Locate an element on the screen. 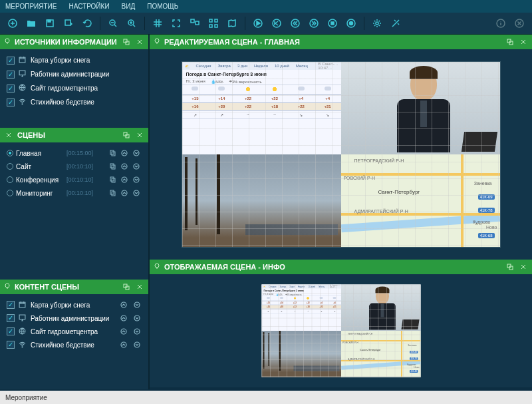  undo-icon is located at coordinates (87, 23).